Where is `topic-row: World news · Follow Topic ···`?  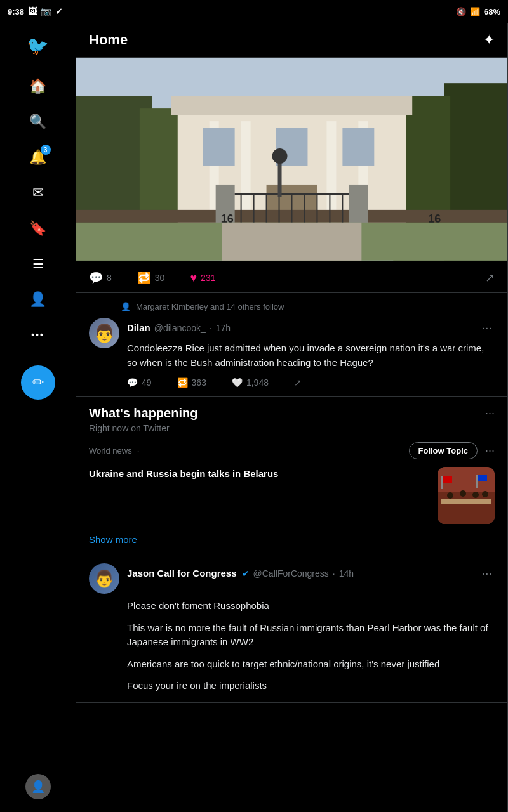
topic-row: World news · Follow Topic ··· is located at coordinates (292, 450).